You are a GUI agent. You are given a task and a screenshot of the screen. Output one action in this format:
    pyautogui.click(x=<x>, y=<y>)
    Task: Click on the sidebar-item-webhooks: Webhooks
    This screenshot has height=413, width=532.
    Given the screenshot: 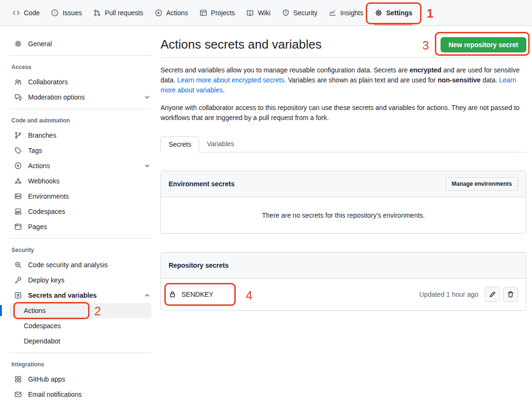 What is the action you would take?
    pyautogui.click(x=80, y=181)
    